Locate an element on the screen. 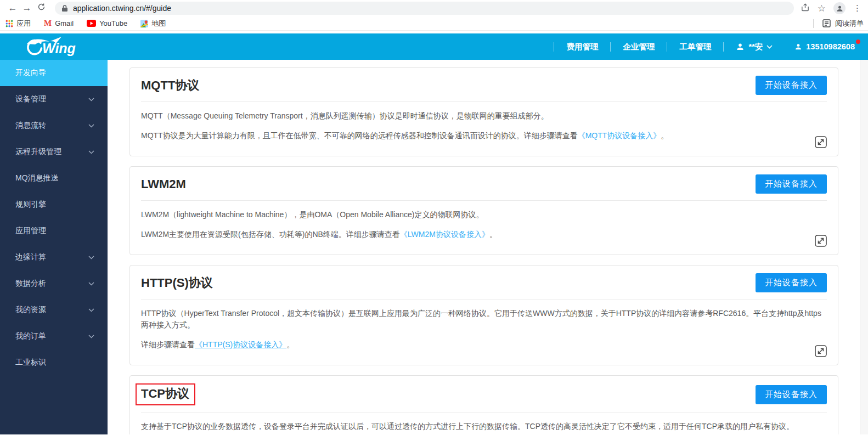 The image size is (868, 435). sidebar-item-label: 远程升级管理 is located at coordinates (52, 152).